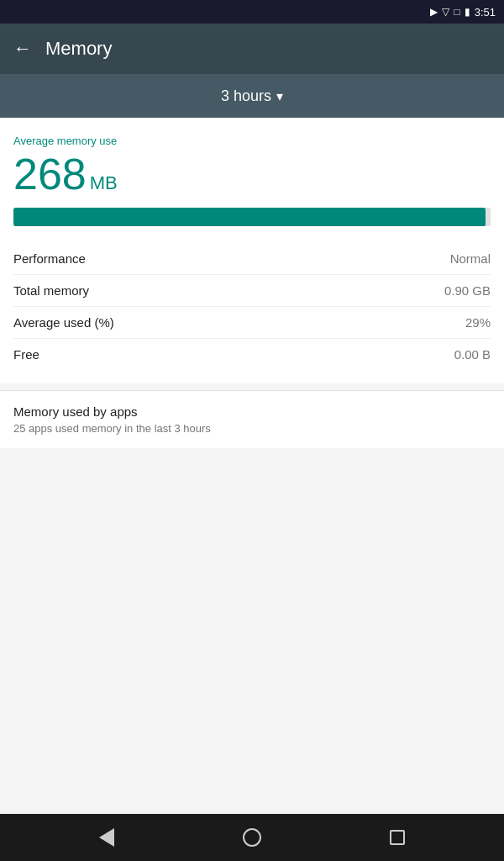 This screenshot has height=861, width=504. What do you see at coordinates (280, 96) in the screenshot?
I see `chevron-down-icon: ▾` at bounding box center [280, 96].